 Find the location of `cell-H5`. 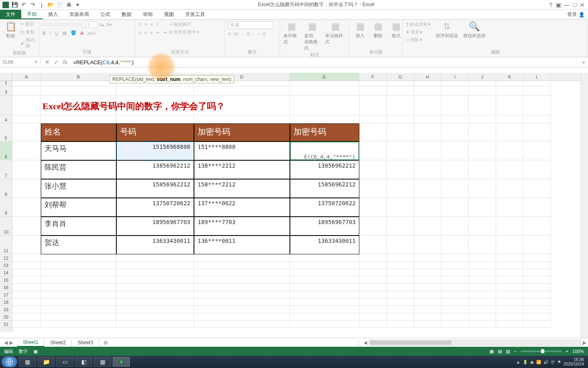

cell-H5 is located at coordinates (428, 132).